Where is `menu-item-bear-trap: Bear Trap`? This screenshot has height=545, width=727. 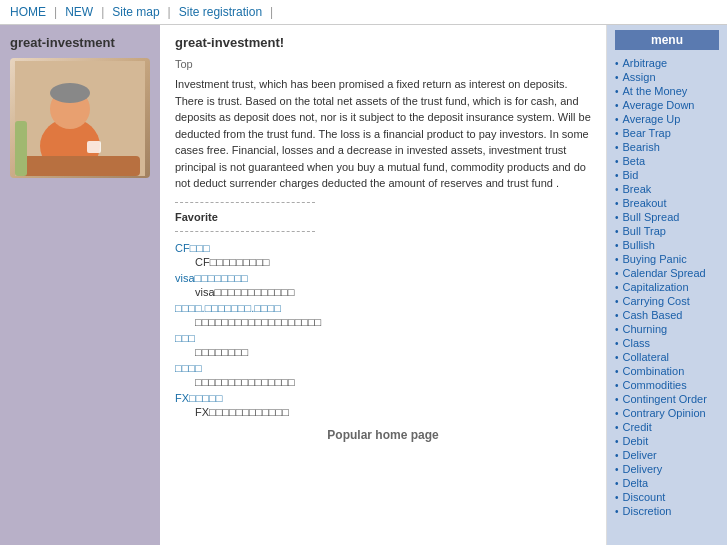 menu-item-bear-trap: Bear Trap is located at coordinates (647, 133).